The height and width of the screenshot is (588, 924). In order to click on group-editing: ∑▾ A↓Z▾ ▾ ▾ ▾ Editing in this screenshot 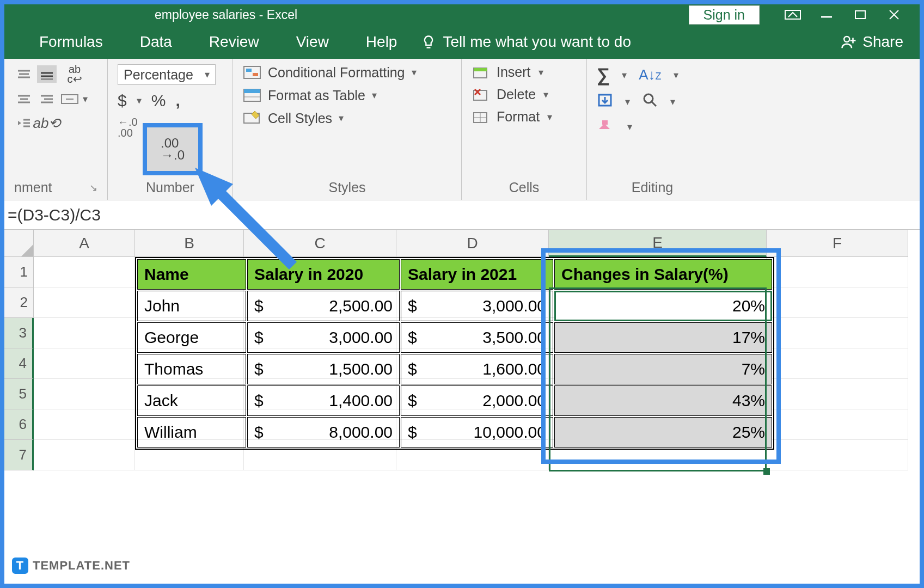, I will do `click(652, 130)`.